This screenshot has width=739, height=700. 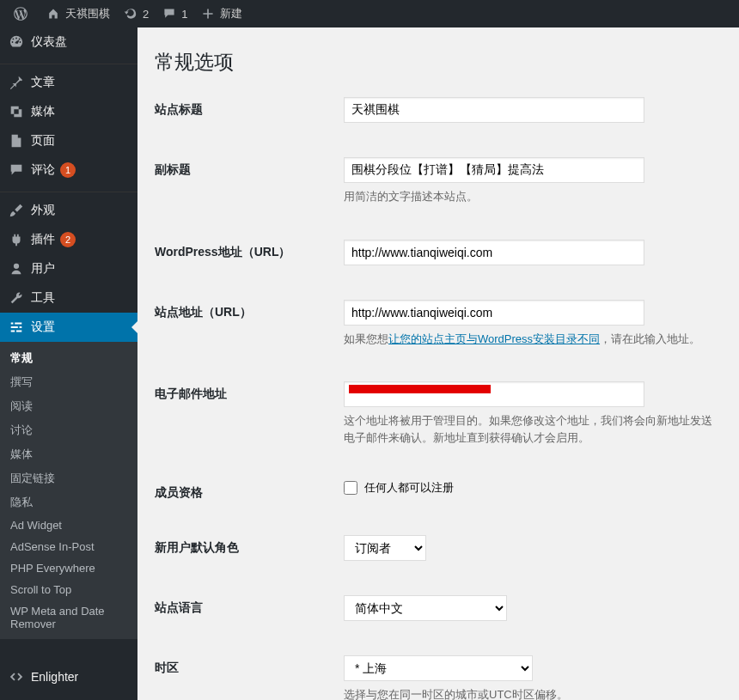 What do you see at coordinates (23, 14) in the screenshot?
I see `wp-logo` at bounding box center [23, 14].